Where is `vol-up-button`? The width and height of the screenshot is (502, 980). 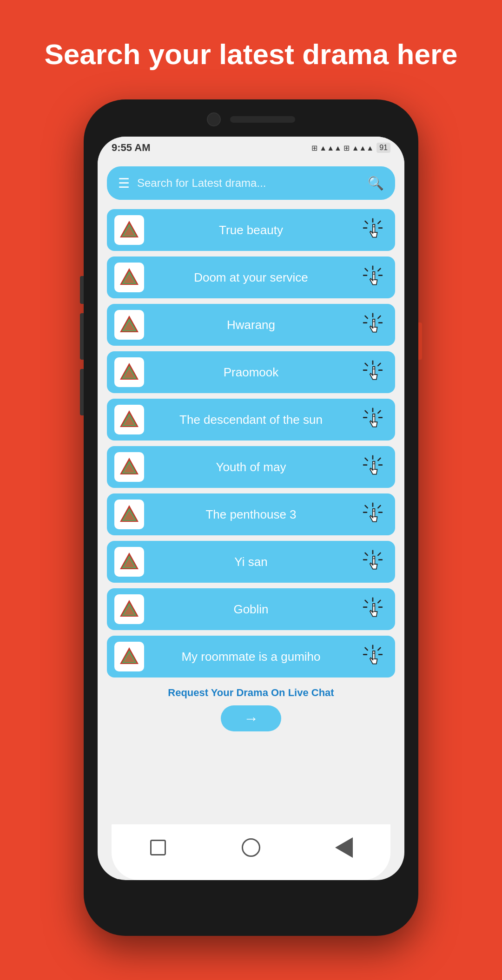 vol-up-button is located at coordinates (82, 336).